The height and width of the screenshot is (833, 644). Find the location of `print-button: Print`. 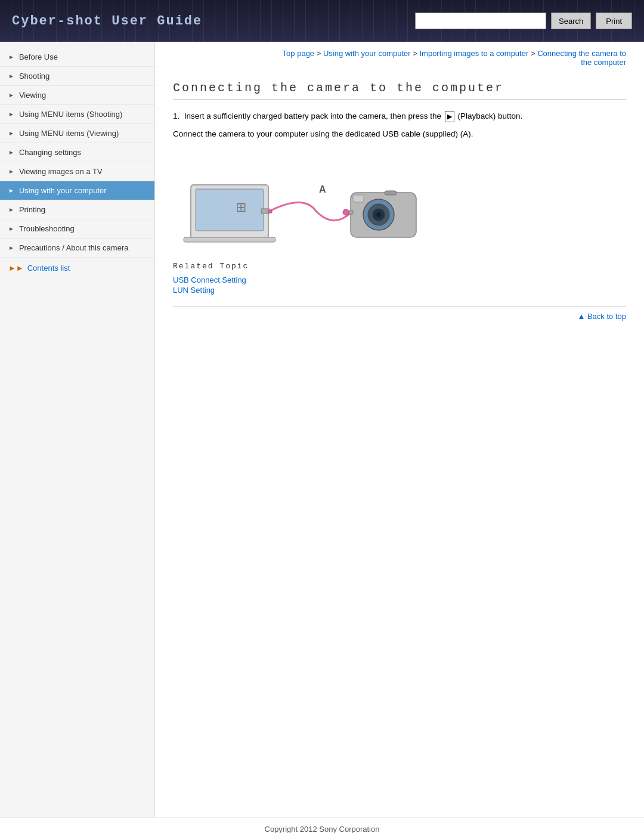

print-button: Print is located at coordinates (614, 21).